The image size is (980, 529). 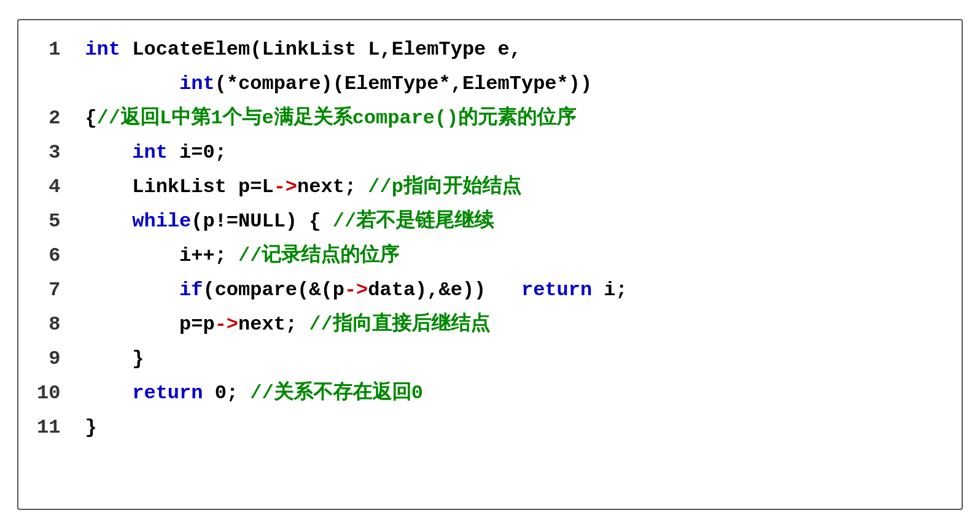 I want to click on code-row: 8 p=p->next; //指向直接后继结点, so click(x=490, y=325).